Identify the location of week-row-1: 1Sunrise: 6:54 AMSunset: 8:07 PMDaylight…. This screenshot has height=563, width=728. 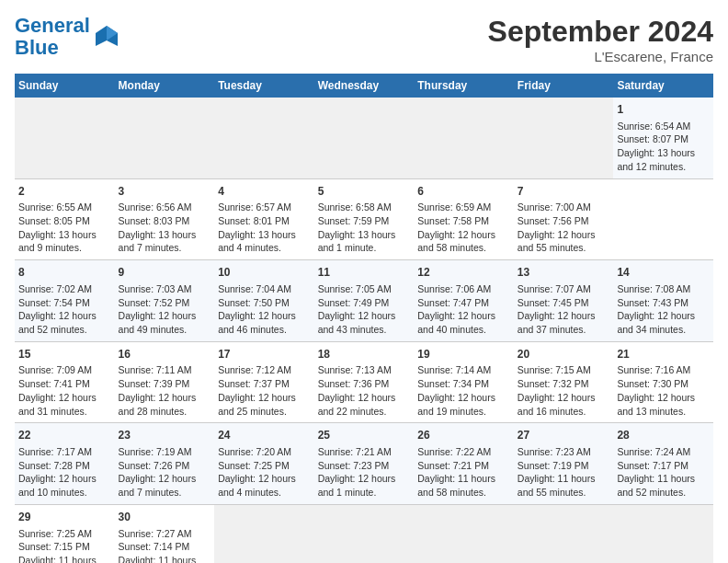
(364, 138).